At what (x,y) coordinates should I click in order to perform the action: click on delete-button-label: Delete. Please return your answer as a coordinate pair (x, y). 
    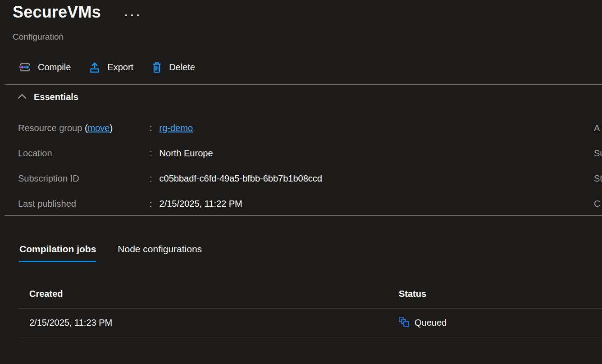
    Looking at the image, I should click on (182, 68).